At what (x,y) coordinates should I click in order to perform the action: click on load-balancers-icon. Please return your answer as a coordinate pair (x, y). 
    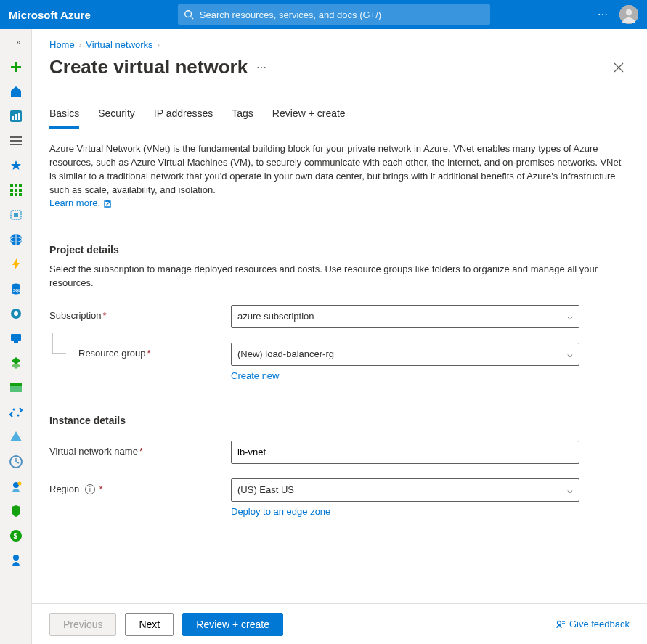
    Looking at the image, I should click on (16, 363).